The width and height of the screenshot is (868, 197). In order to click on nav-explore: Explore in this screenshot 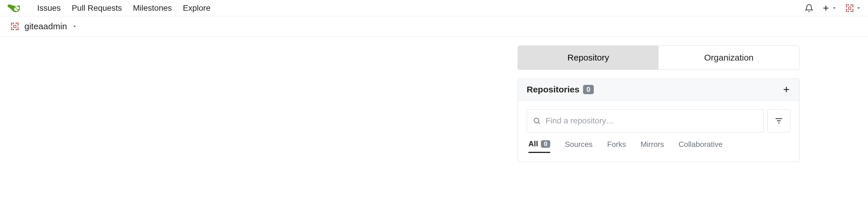, I will do `click(197, 8)`.